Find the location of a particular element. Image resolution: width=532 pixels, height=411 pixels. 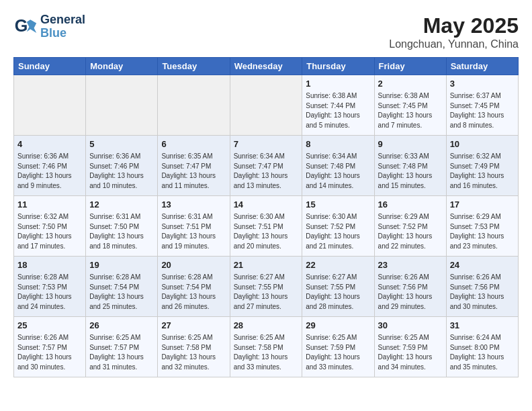

logo-line2: Blue is located at coordinates (54, 33).